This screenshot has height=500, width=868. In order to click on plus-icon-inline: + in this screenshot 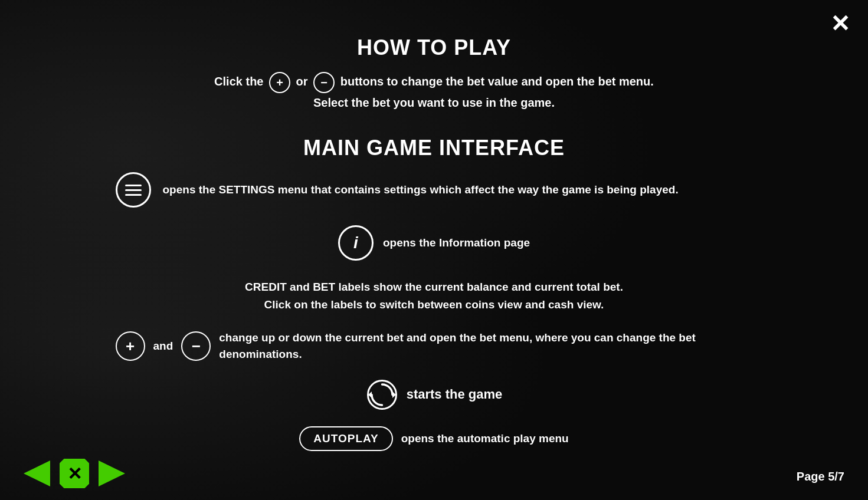, I will do `click(280, 83)`.